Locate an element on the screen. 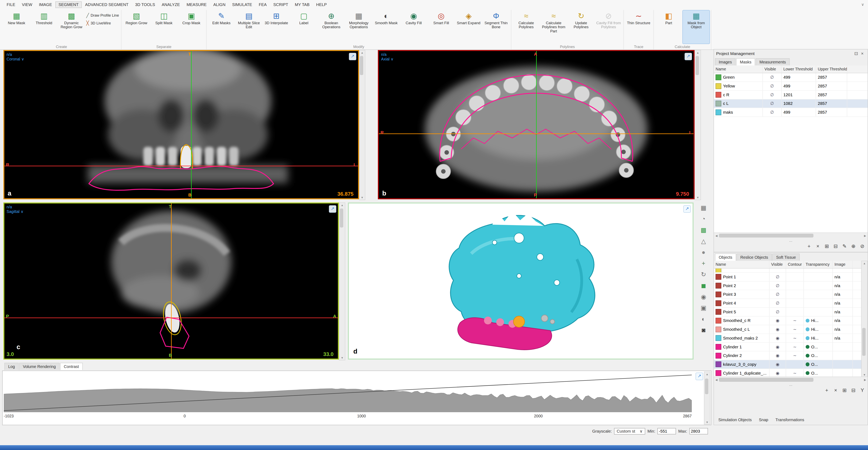 The width and height of the screenshot is (868, 450). multiple-slice-edit-button: ▤Multiple Slice Edit is located at coordinates (249, 27).